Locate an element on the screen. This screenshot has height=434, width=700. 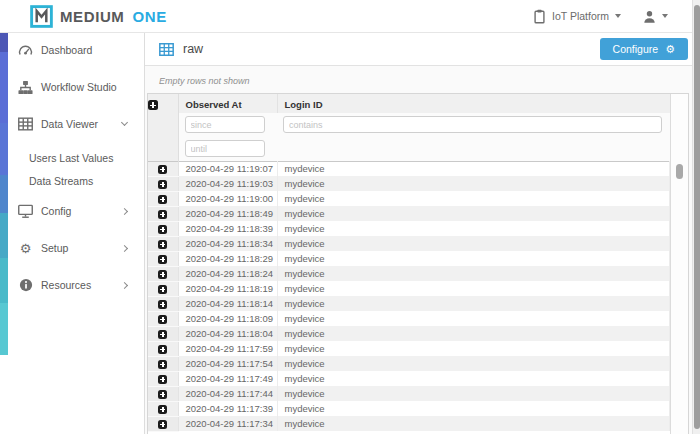
observed-at-cell: 2020-04-29 11:19:00 is located at coordinates (228, 198).